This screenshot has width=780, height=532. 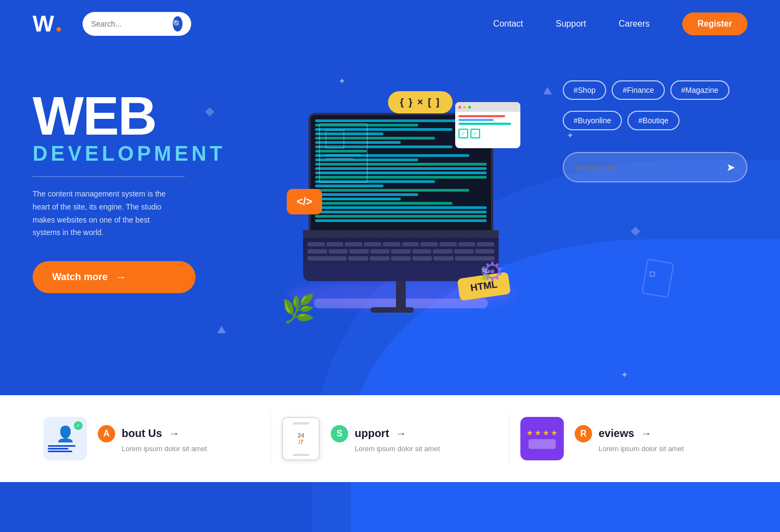 What do you see at coordinates (390, 24) in the screenshot?
I see `header: W 🔍 Contact Support Careers Register` at bounding box center [390, 24].